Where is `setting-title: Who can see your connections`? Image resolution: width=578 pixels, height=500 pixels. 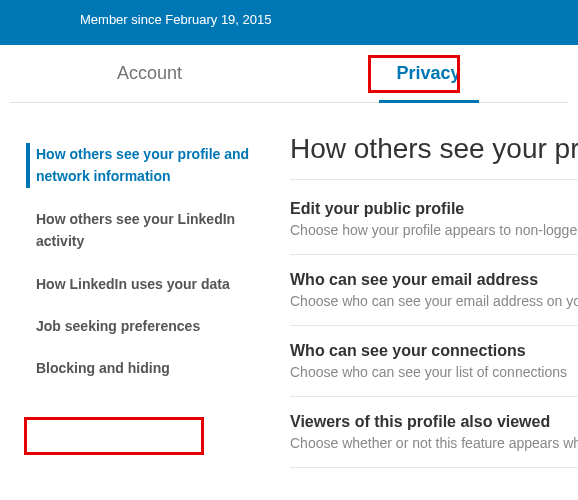 setting-title: Who can see your connections is located at coordinates (434, 351).